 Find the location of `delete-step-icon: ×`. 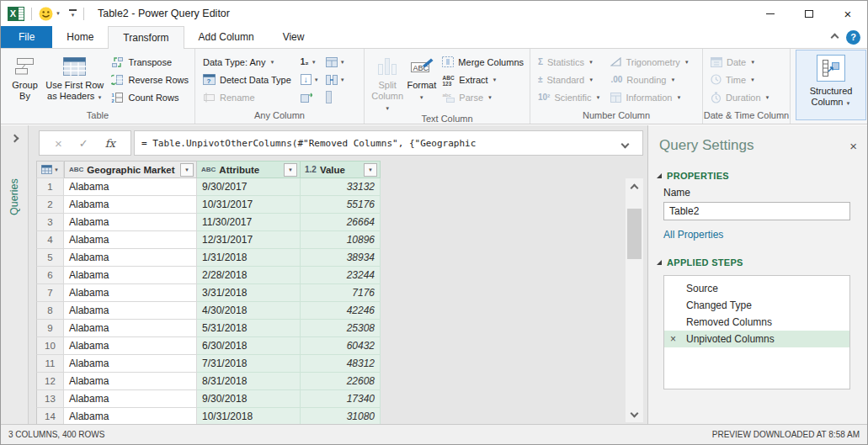

delete-step-icon: × is located at coordinates (674, 339).